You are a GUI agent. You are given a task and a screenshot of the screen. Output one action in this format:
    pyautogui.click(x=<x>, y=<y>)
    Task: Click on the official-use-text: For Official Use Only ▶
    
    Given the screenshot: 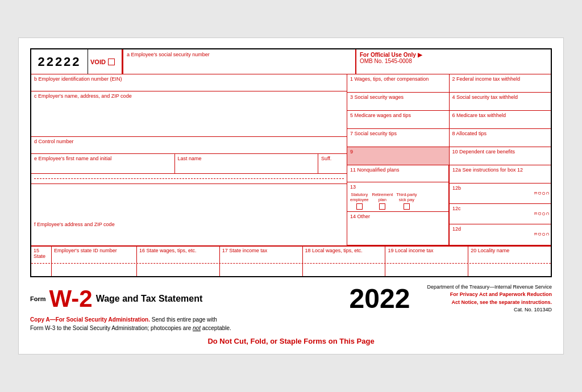 What is the action you would take?
    pyautogui.click(x=454, y=55)
    